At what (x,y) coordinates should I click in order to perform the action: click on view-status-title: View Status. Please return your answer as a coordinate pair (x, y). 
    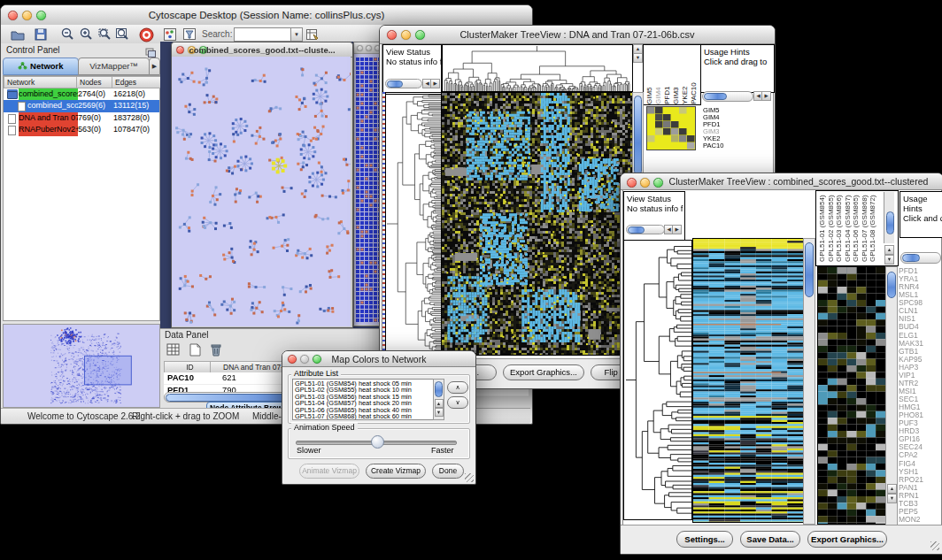
    Looking at the image, I should click on (414, 51).